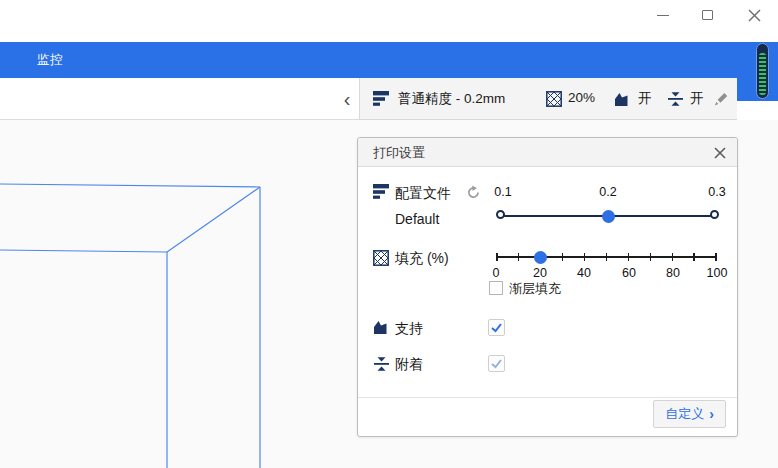 The image size is (778, 468). Describe the element at coordinates (663, 15) in the screenshot. I see `minimize-button` at that location.